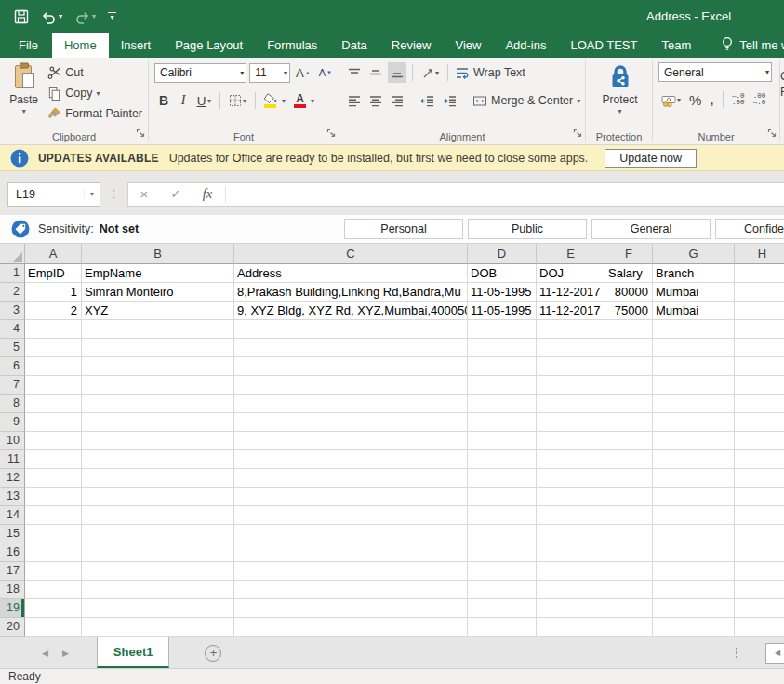  I want to click on paste-button: Paste ▾, so click(24, 96).